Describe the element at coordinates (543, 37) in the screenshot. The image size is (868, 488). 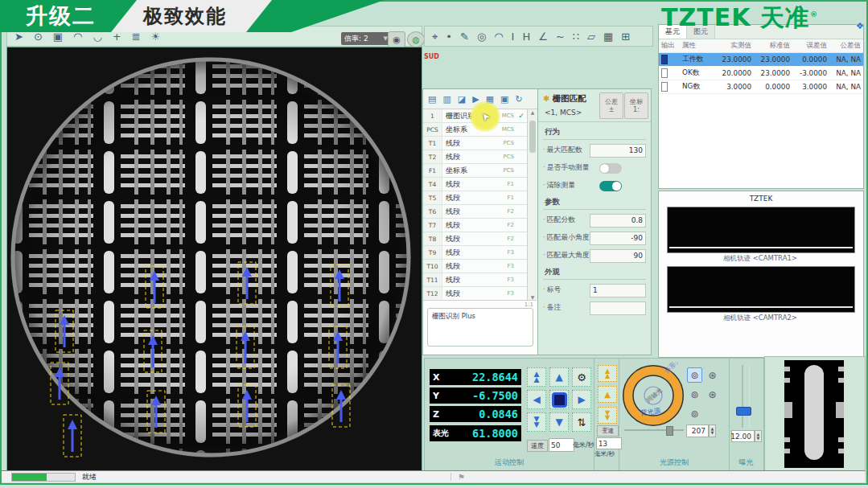
I see `angle-tool-icon: ∠` at that location.